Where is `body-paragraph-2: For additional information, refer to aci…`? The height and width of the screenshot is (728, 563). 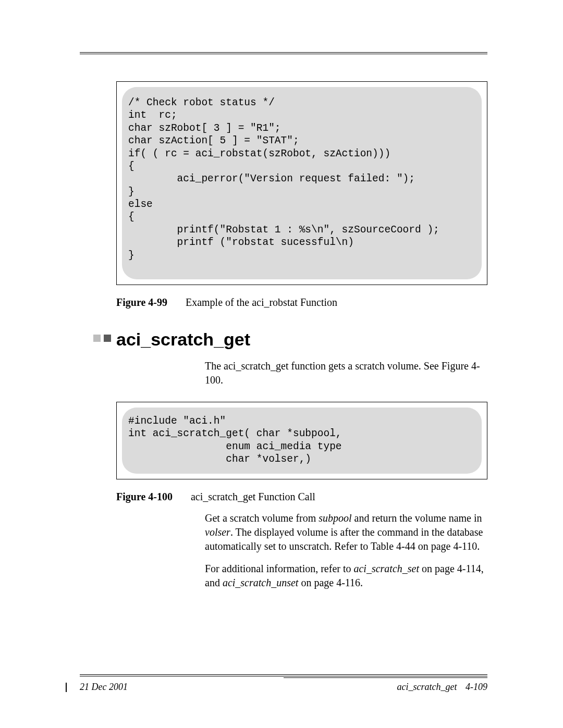
body-paragraph-2: For additional information, refer to aci… is located at coordinates (346, 576).